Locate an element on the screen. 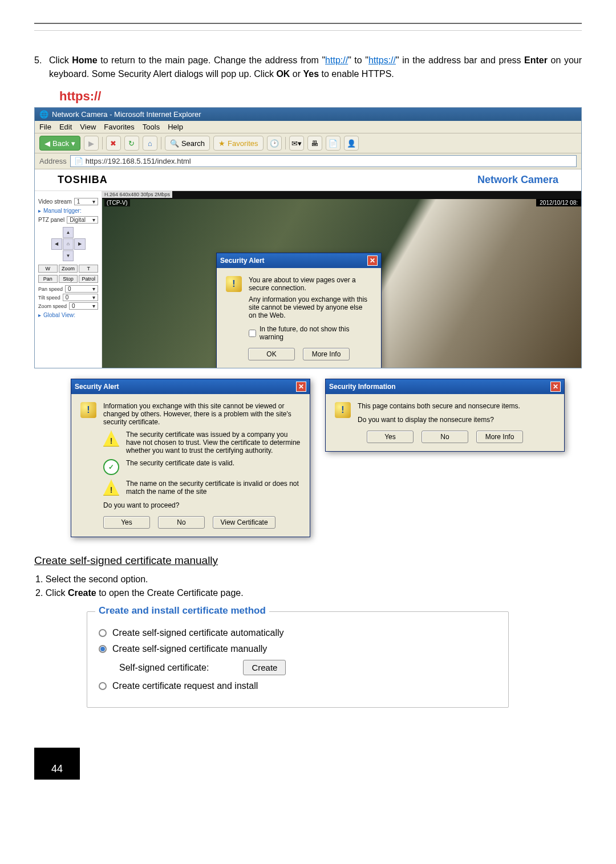 This screenshot has width=616, height=864. tilt-speed-label: Tilt speed is located at coordinates (49, 298).